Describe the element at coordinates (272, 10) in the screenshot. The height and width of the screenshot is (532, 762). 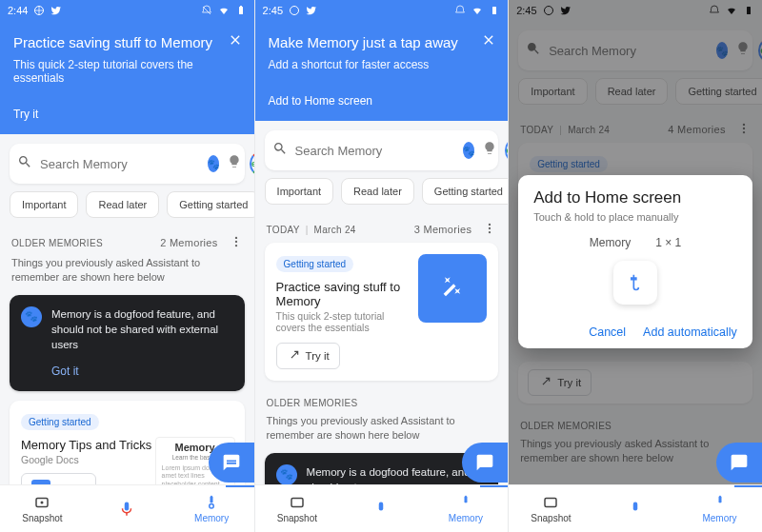
I see `status-time: 2:45` at that location.